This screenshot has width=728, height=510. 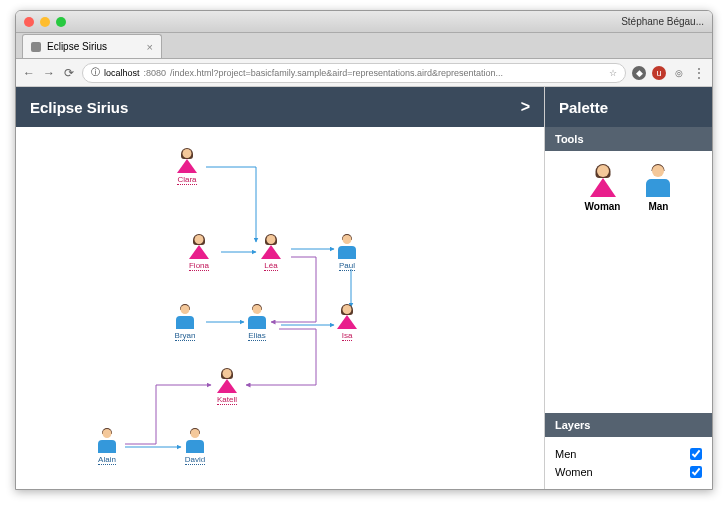 I want to click on tool-label: Woman, so click(x=603, y=206).